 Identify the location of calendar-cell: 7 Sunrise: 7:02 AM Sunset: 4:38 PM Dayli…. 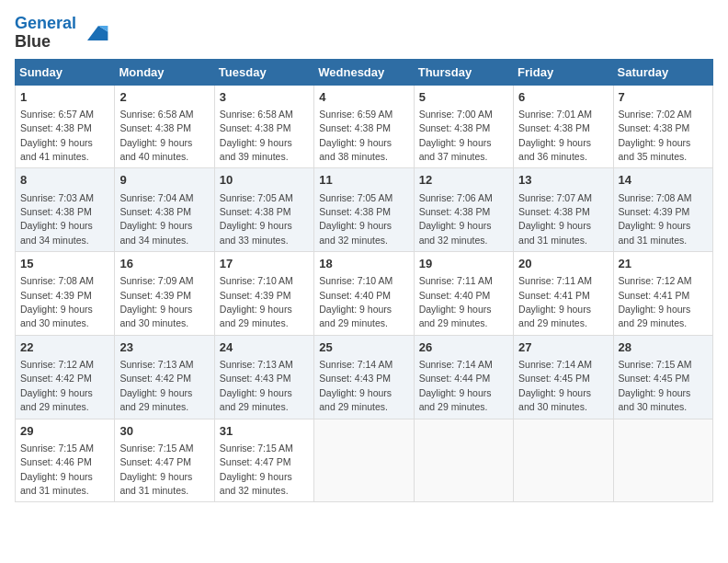
(663, 127).